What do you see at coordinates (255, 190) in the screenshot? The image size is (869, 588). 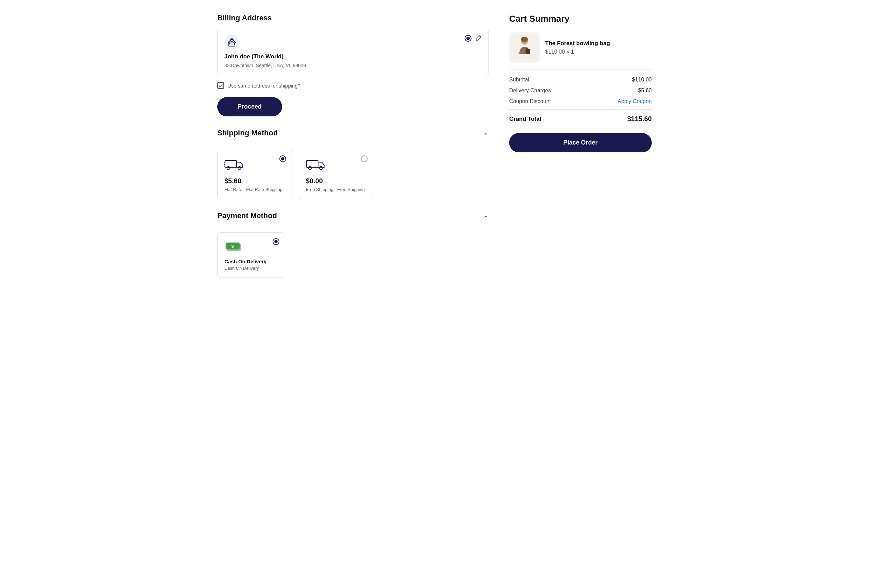 I see `flat-rate-label: Flat Rate - Flat Rate Shipping` at bounding box center [255, 190].